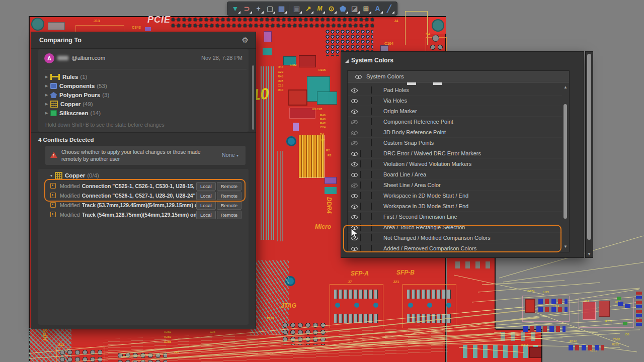 The image size is (644, 362). Describe the element at coordinates (253, 98) in the screenshot. I see `panel-scrollbar` at that location.